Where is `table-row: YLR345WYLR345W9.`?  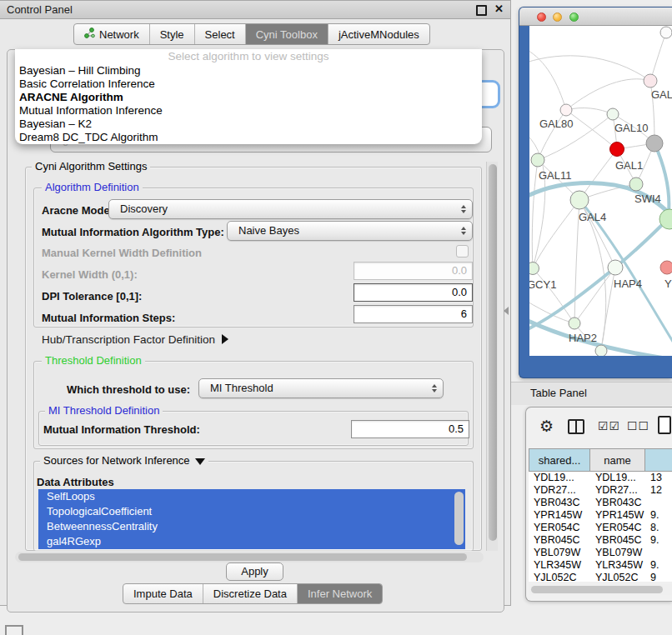
table-row: YLR345WYLR345W9. is located at coordinates (600, 565).